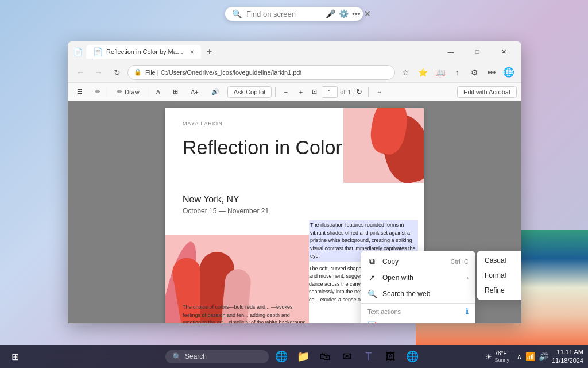 The width and height of the screenshot is (588, 368). I want to click on toolbar-pen-button: ✏, so click(98, 92).